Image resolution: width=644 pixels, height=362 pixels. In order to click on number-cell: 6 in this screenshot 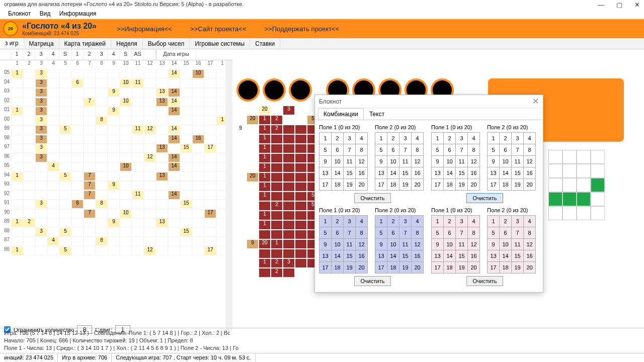, I will do `click(450, 233)`.